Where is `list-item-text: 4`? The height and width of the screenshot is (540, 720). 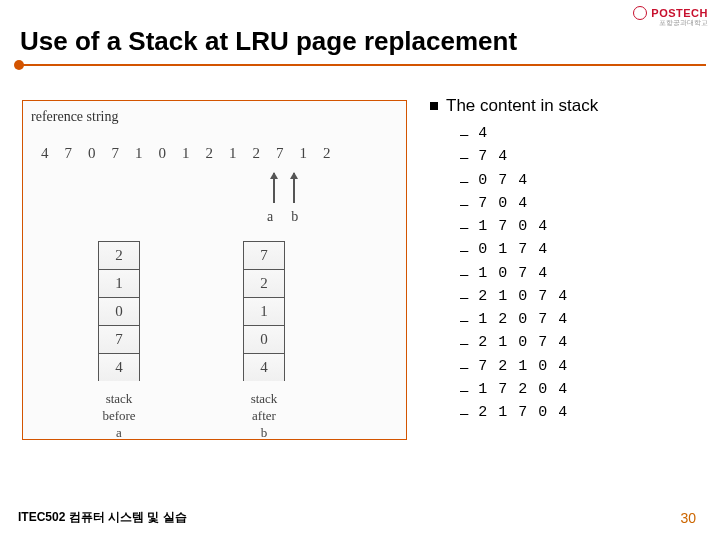 list-item-text: 4 is located at coordinates (483, 134).